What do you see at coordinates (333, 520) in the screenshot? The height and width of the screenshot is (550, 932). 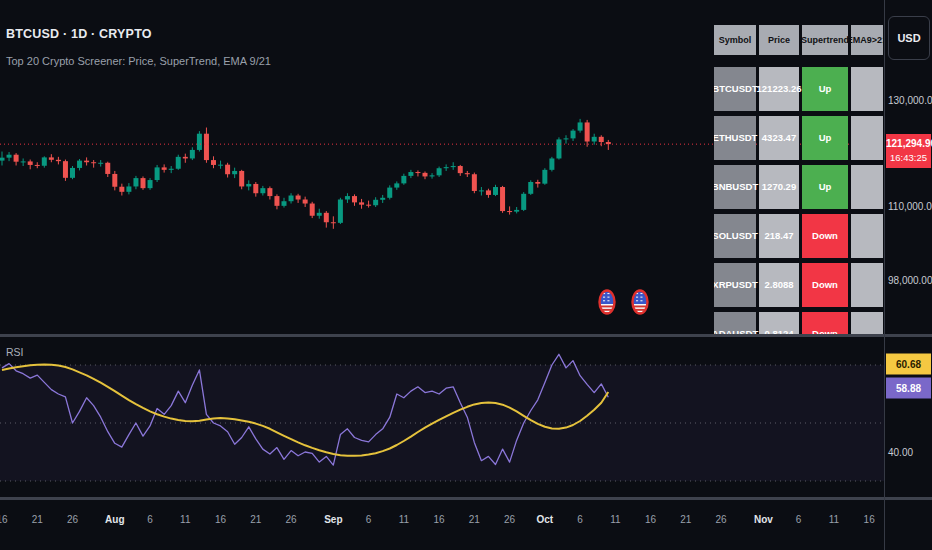 I see `time-axis-month-label: Sep` at bounding box center [333, 520].